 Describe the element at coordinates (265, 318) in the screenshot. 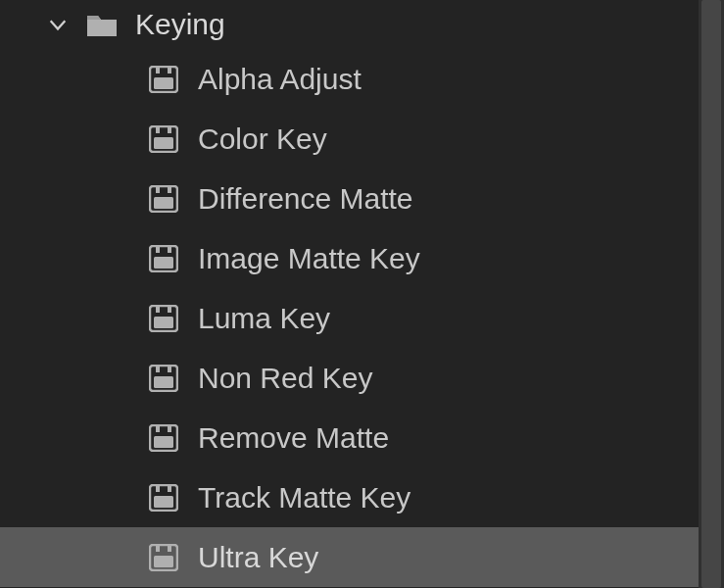

I see `effect-label: Luma Key` at that location.